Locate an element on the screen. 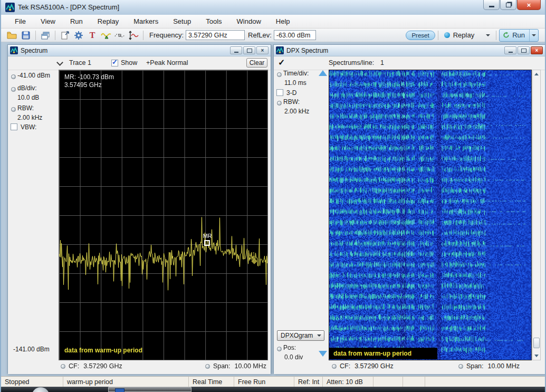 The height and width of the screenshot is (392, 546). scroll-down-arrow is located at coordinates (323, 353).